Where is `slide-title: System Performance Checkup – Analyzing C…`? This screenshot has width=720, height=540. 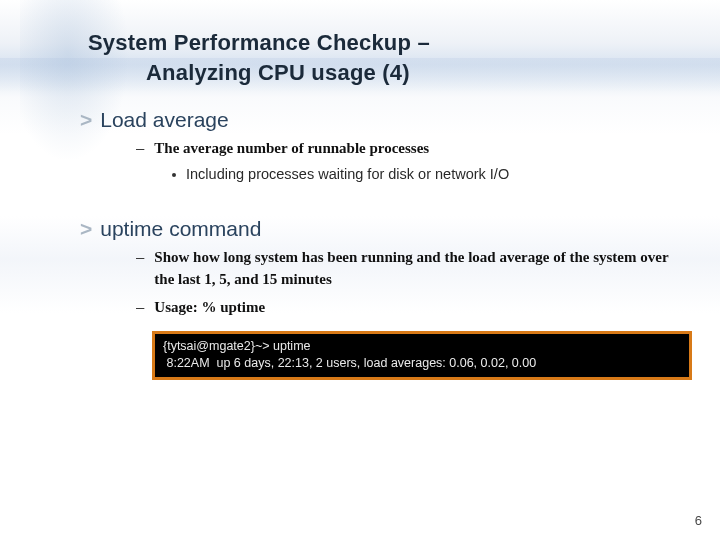
slide-title: System Performance Checkup – Analyzing C… is located at coordinates (381, 58).